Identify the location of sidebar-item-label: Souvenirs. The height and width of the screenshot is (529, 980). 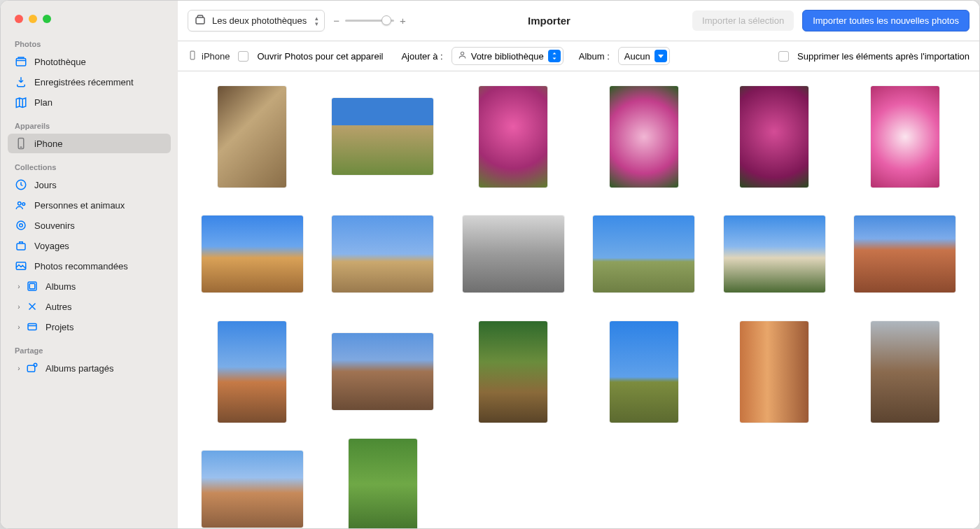
(55, 225).